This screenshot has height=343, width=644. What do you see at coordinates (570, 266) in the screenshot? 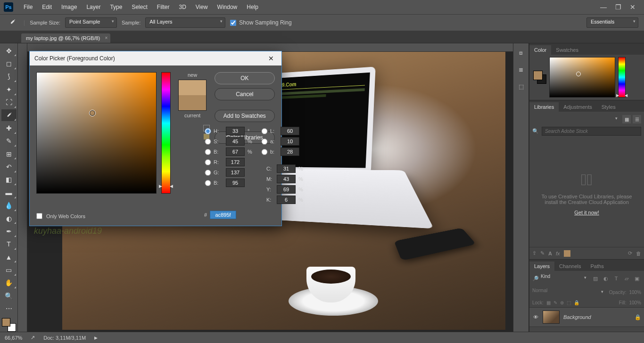
I see `channels-tab: Channels` at bounding box center [570, 266].